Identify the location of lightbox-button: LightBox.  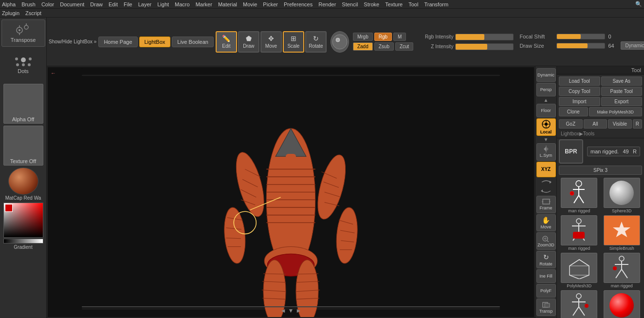
(155, 42).